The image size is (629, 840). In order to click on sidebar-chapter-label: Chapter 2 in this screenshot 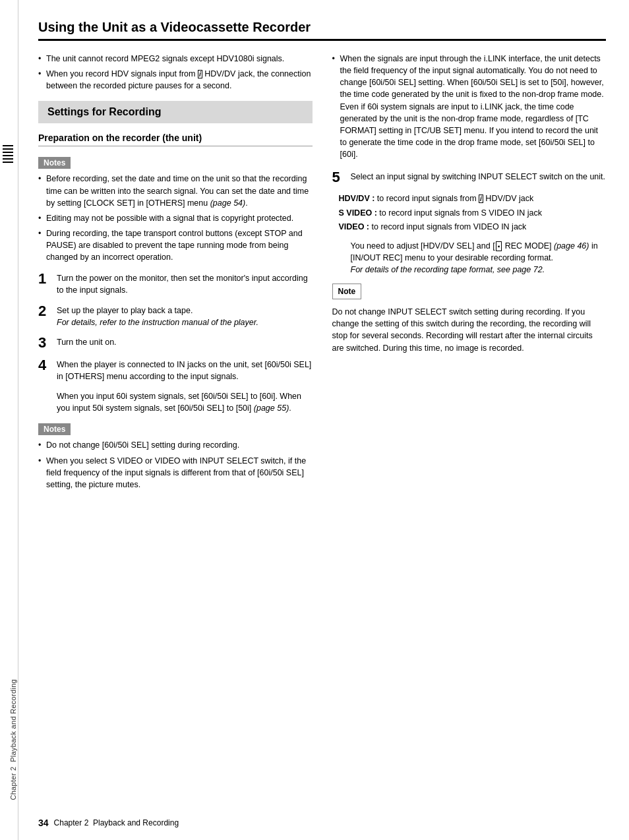, I will do `click(13, 783)`.